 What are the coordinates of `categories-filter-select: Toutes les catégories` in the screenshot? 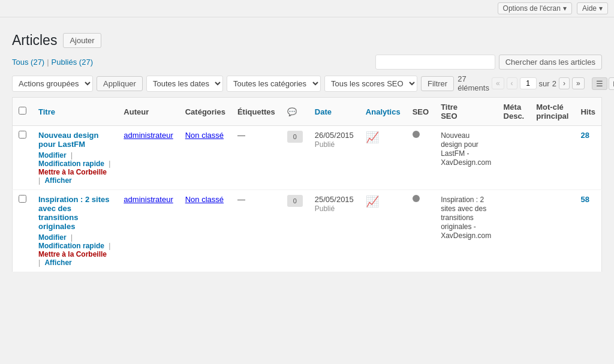 It's located at (273, 84).